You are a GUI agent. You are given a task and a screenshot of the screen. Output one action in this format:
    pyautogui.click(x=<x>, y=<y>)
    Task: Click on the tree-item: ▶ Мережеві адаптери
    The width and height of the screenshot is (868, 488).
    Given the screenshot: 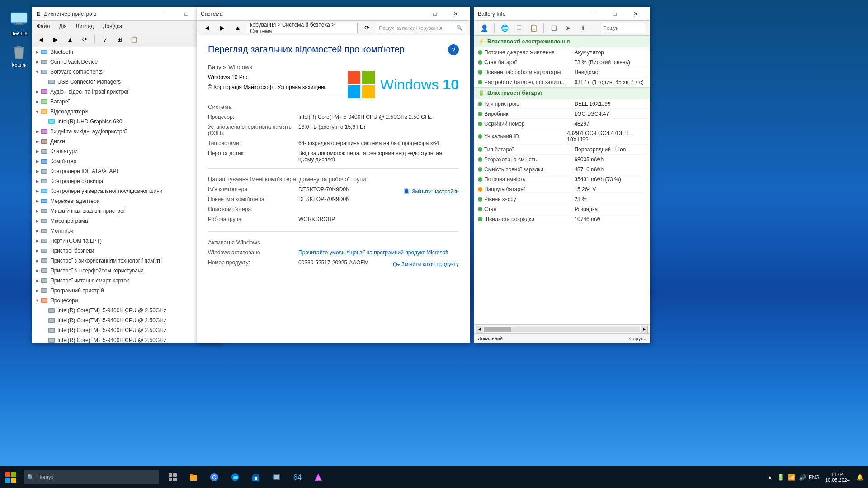 What is the action you would take?
    pyautogui.click(x=127, y=201)
    